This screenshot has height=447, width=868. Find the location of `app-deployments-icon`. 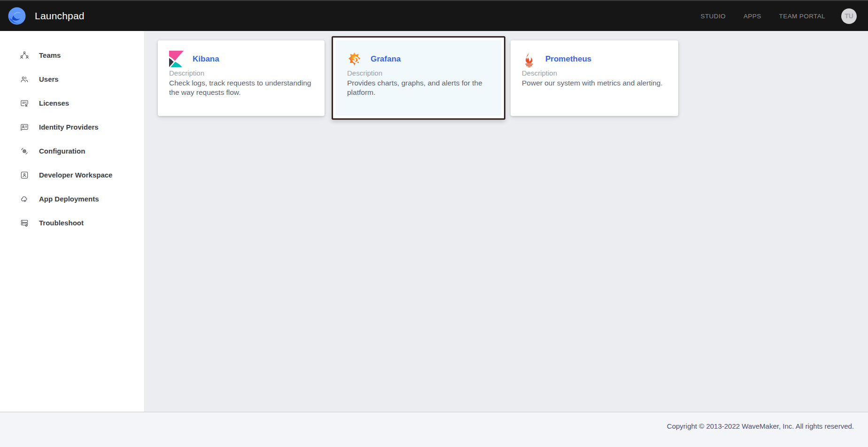

app-deployments-icon is located at coordinates (24, 199).